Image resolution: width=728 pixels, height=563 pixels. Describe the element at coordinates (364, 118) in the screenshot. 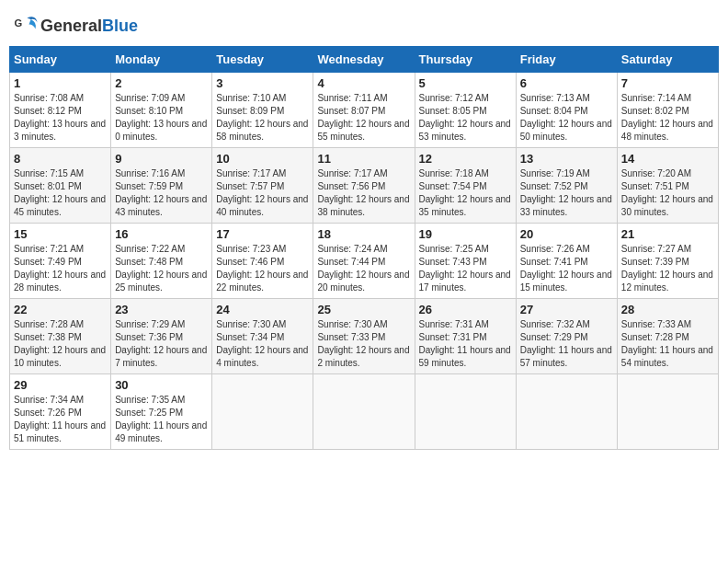

I see `day-info: Sunrise: 7:11 AM Sunset: 8:07 PM Dayligh…` at that location.